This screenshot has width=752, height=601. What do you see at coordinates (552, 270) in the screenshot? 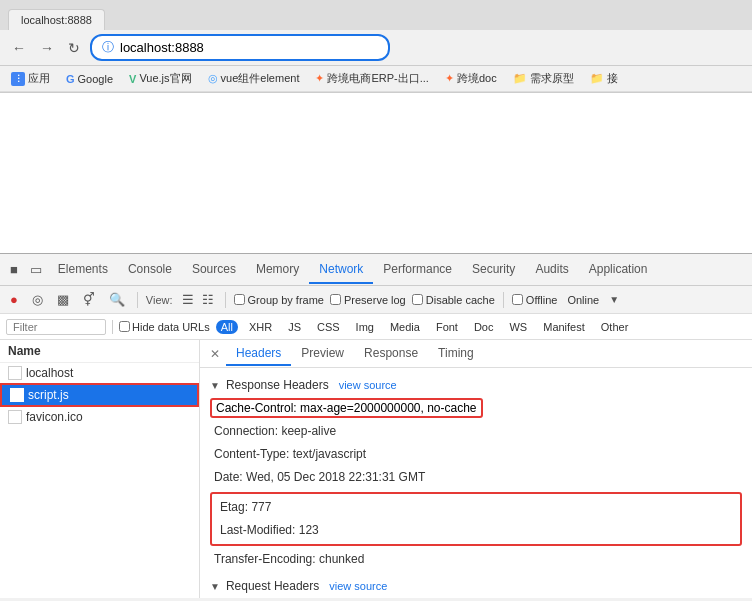
I see `tab-audits: Audits` at bounding box center [552, 270].